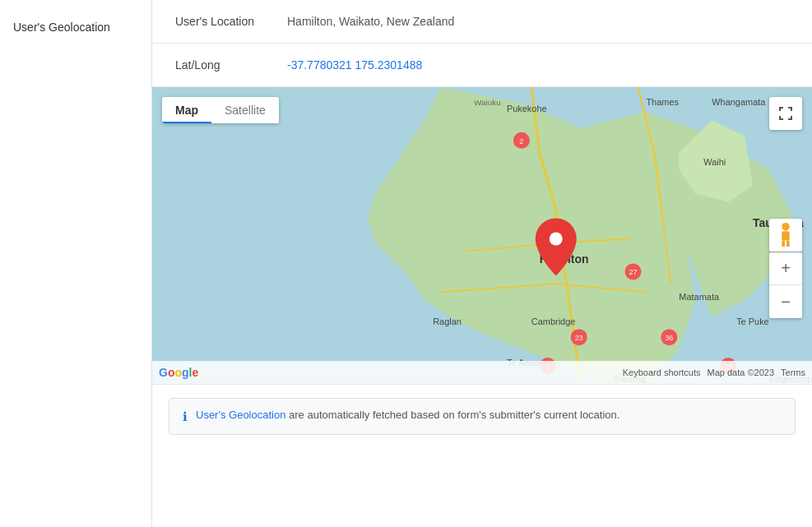  I want to click on map-footer: G o o g l e Keyboard shortcuts Map data …, so click(482, 372).